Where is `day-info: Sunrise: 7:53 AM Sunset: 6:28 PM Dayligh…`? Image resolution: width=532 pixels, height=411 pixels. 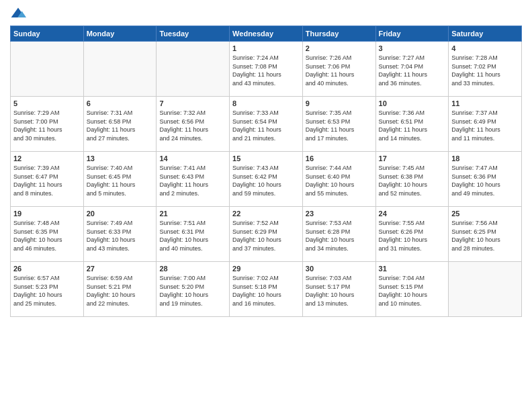
day-info: Sunrise: 7:53 AM Sunset: 6:28 PM Dayligh… is located at coordinates (339, 236).